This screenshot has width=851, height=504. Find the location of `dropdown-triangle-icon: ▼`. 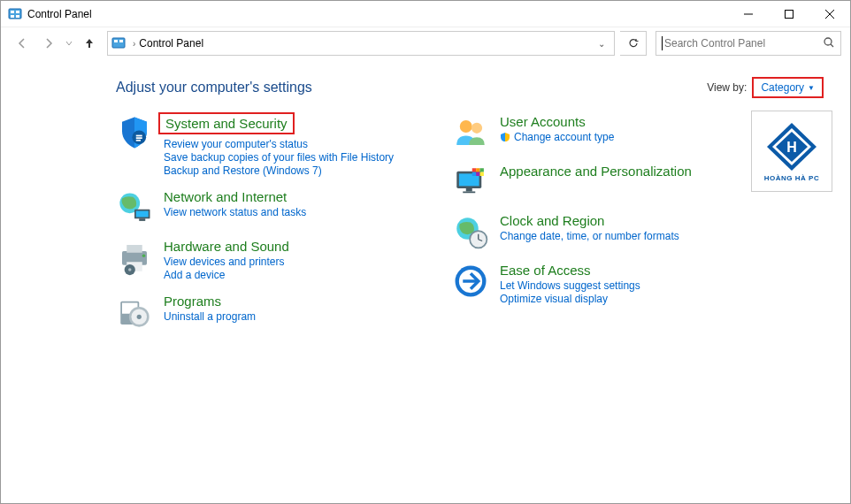

dropdown-triangle-icon: ▼ is located at coordinates (811, 88).